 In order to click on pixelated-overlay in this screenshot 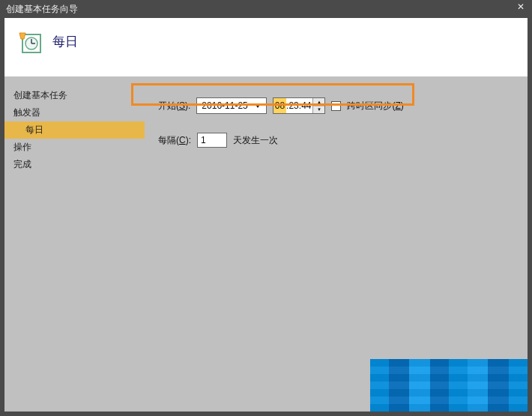, I will do `click(449, 385)`.